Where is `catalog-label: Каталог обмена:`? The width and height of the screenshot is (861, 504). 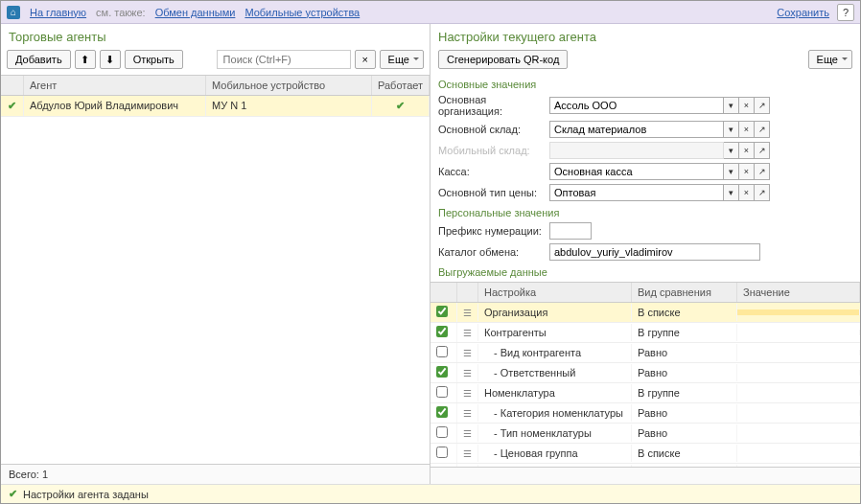
catalog-label: Каталог обмена: is located at coordinates (492, 252).